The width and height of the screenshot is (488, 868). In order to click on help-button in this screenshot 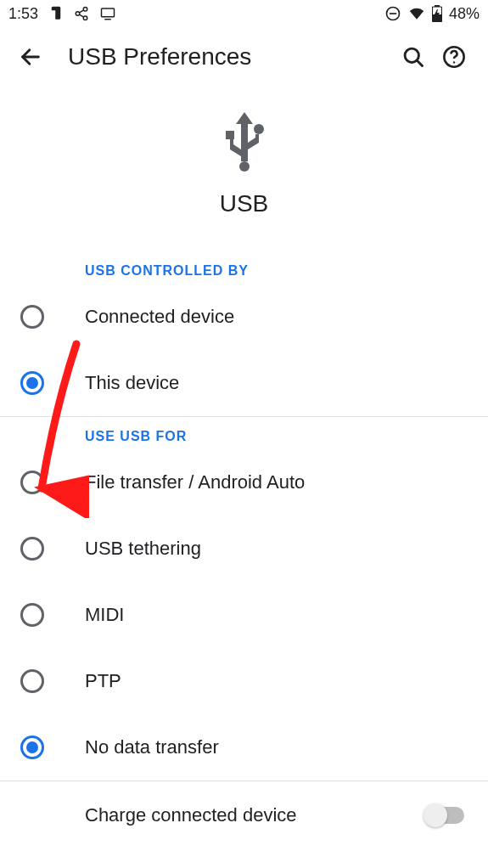, I will do `click(454, 57)`.